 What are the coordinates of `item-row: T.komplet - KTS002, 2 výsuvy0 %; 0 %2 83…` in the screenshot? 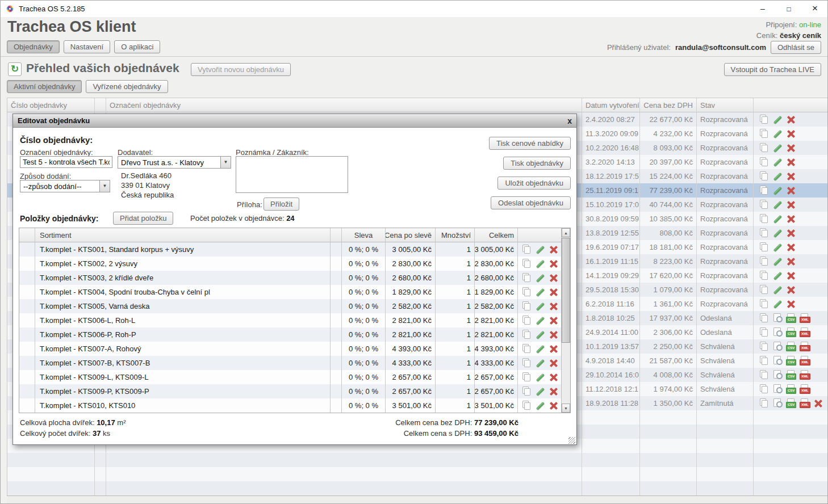 It's located at (295, 263).